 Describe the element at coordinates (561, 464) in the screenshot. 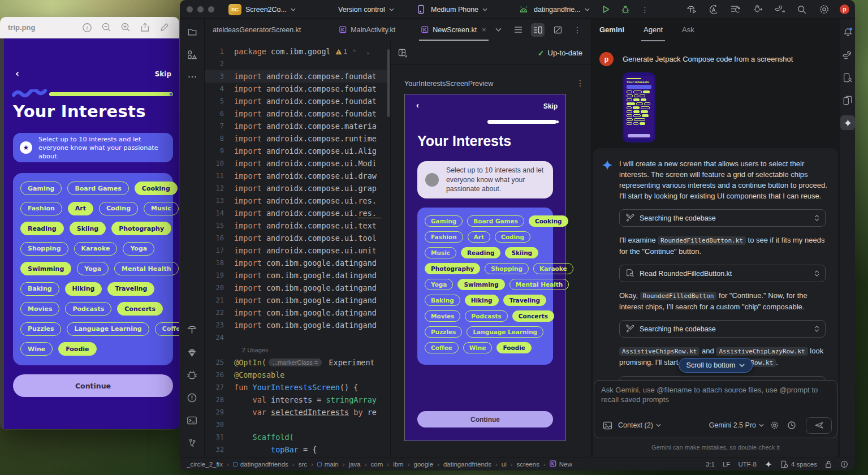

I see `breadcrumb-item: New` at that location.